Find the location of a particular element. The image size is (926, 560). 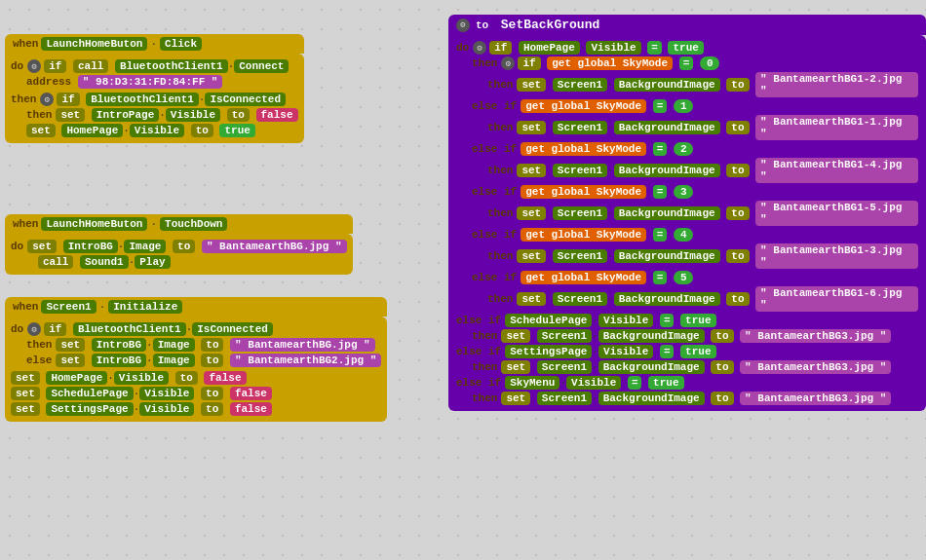

bgimage-sb7: BackgroundImage is located at coordinates (651, 336).